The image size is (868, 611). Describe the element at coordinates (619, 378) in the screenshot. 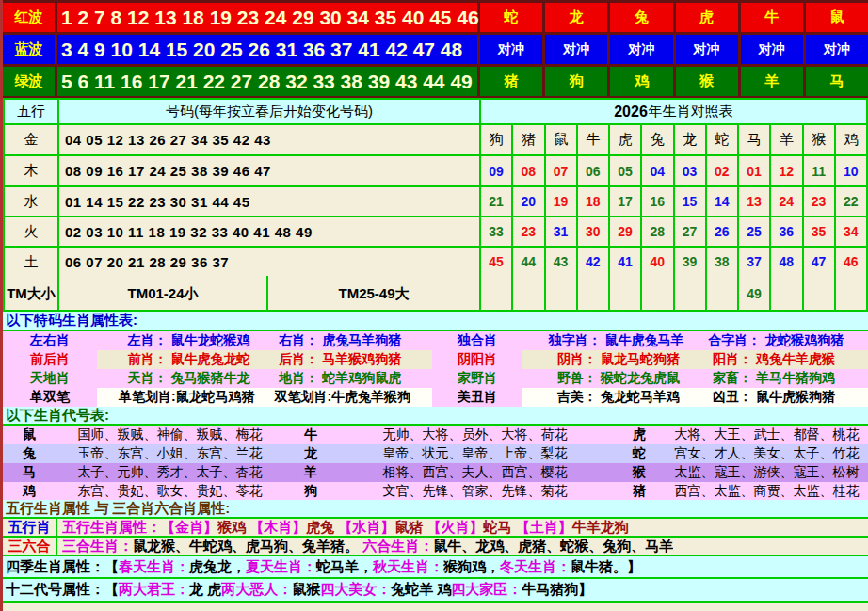

I see `attr-value: 野兽： 猴蛇龙兔虎鼠` at that location.